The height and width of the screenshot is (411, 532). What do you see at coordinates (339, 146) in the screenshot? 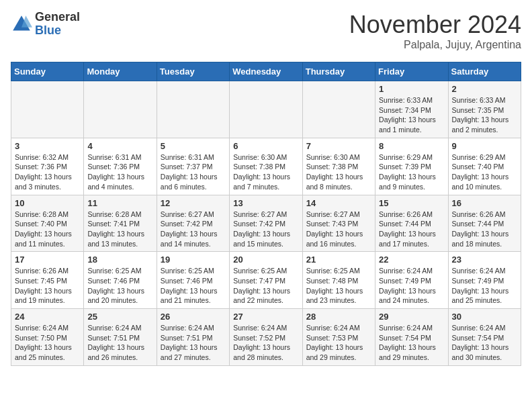
I see `day-number: 7` at bounding box center [339, 146].